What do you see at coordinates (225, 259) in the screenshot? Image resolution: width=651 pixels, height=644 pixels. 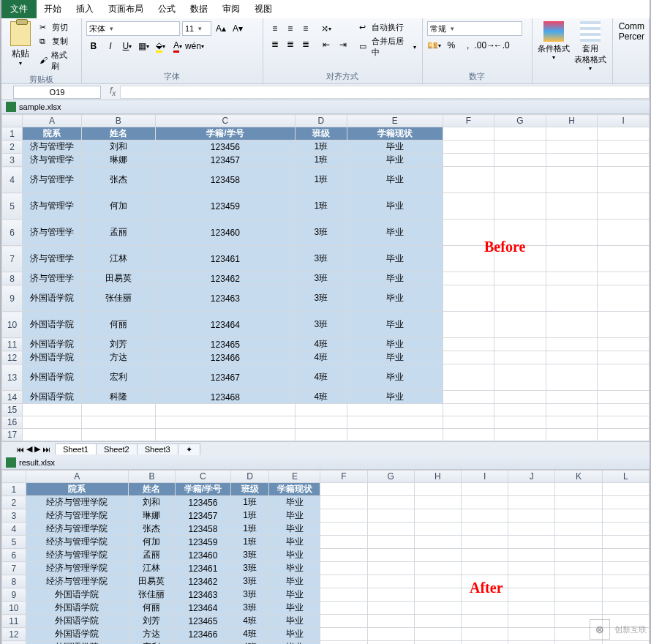 I see `cell: 123461` at bounding box center [225, 259].